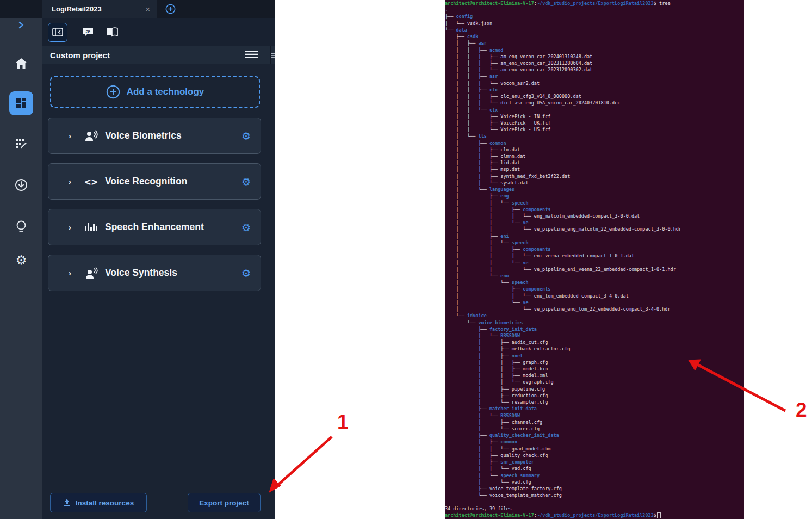 The width and height of the screenshot is (812, 519). What do you see at coordinates (594, 362) in the screenshot?
I see `tree-line: │ │ ├── graph.cfg` at bounding box center [594, 362].